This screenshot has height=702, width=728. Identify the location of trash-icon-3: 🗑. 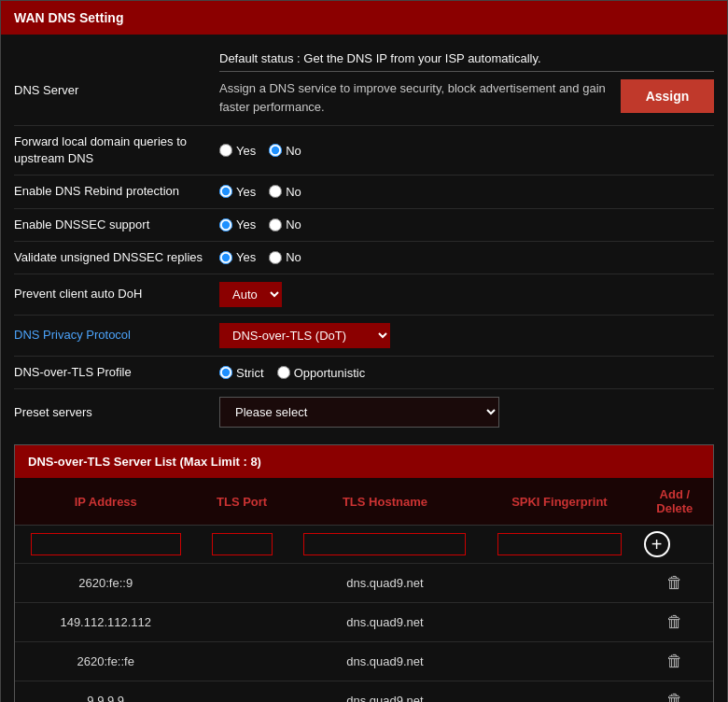
(675, 661).